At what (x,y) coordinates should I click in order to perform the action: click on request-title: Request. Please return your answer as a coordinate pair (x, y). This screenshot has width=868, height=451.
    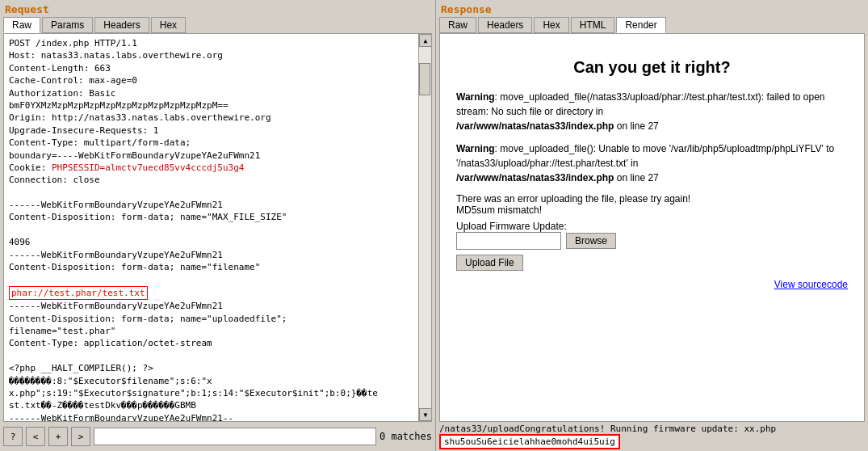
    Looking at the image, I should click on (218, 8).